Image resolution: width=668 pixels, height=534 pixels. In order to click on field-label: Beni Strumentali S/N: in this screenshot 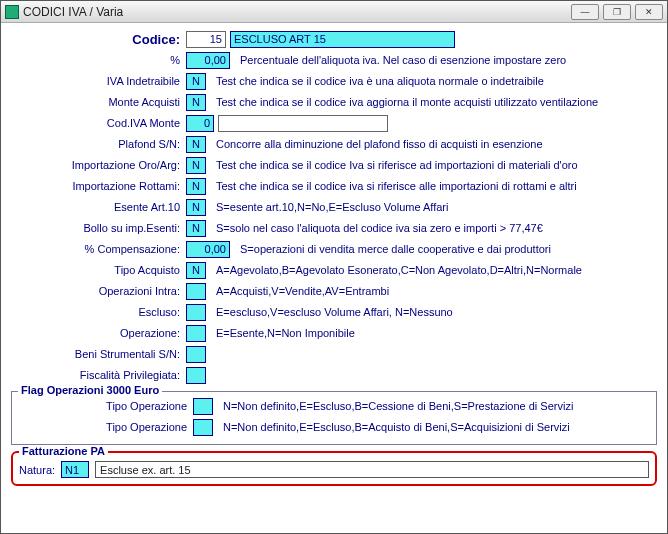, I will do `click(98, 354)`.